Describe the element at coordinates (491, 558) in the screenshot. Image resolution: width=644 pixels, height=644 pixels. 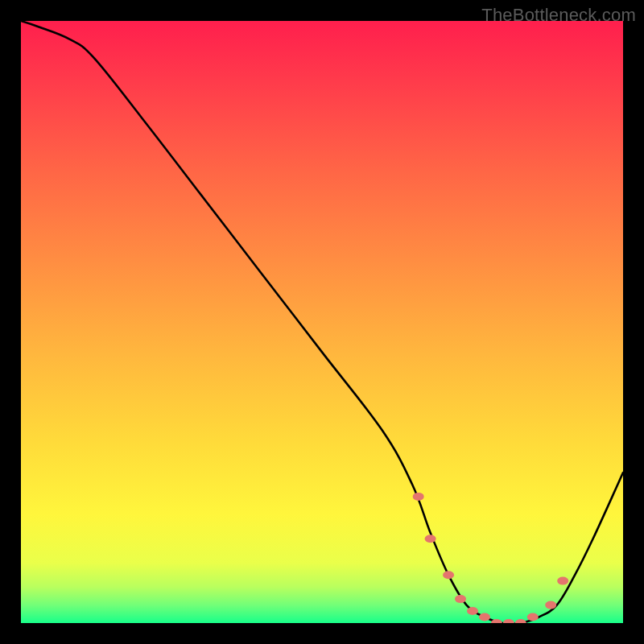
I see `marker-group` at that location.